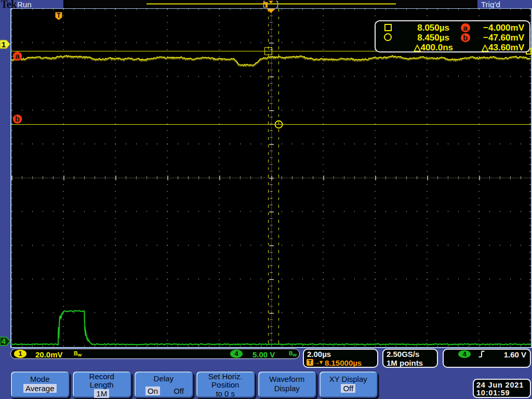  What do you see at coordinates (18, 119) in the screenshot?
I see `svg-text: b` at bounding box center [18, 119].